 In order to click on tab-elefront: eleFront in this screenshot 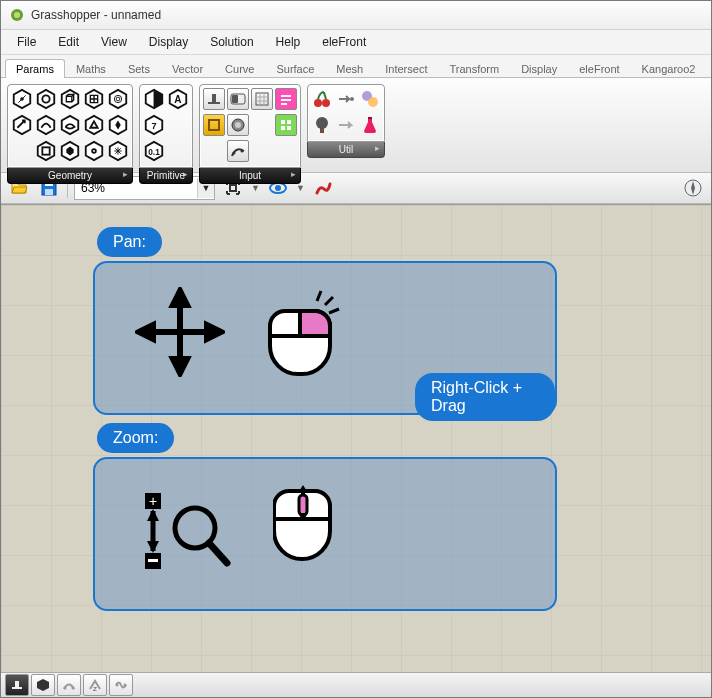, I will do `click(599, 68)`.